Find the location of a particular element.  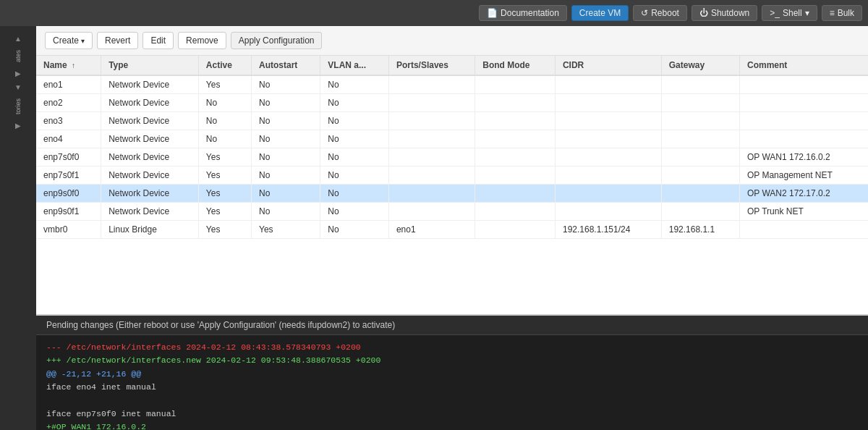

table-row: enp7s0f1Network DeviceYesNoNoOP Manageme… is located at coordinates (452, 175).